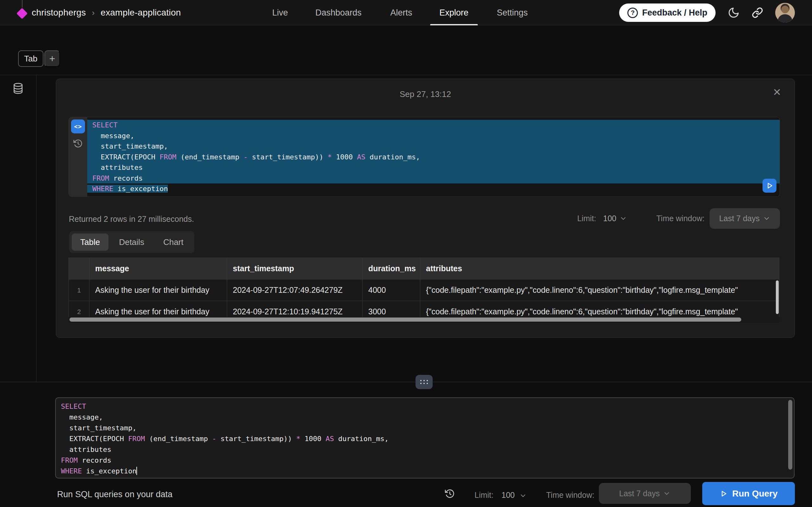  What do you see at coordinates (777, 297) in the screenshot?
I see `vertical-scrollbar-thumb` at bounding box center [777, 297].